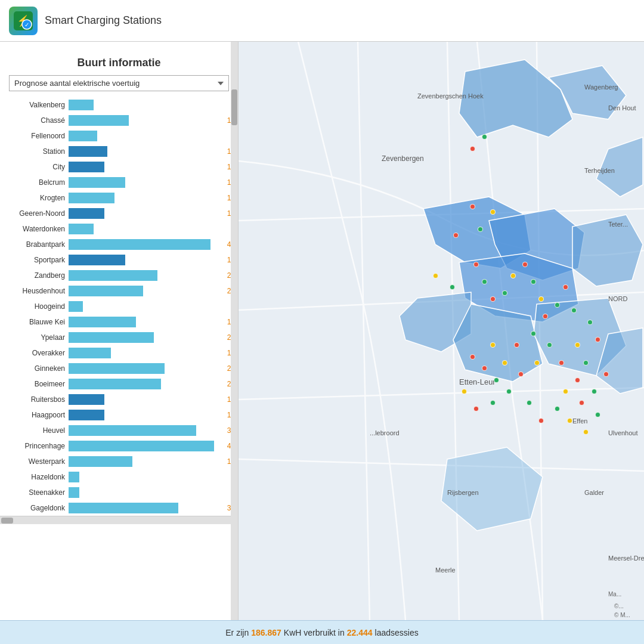  Describe the element at coordinates (119, 120) in the screenshot. I see `bar-row: Chassé17` at that location.